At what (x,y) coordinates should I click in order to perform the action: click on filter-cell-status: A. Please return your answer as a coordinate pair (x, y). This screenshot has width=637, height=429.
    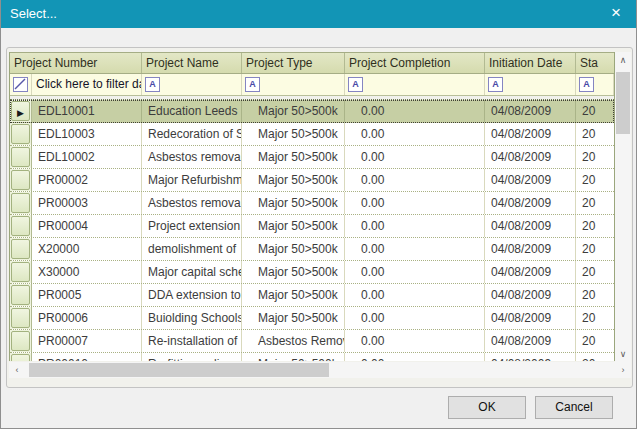
    Looking at the image, I should click on (595, 84).